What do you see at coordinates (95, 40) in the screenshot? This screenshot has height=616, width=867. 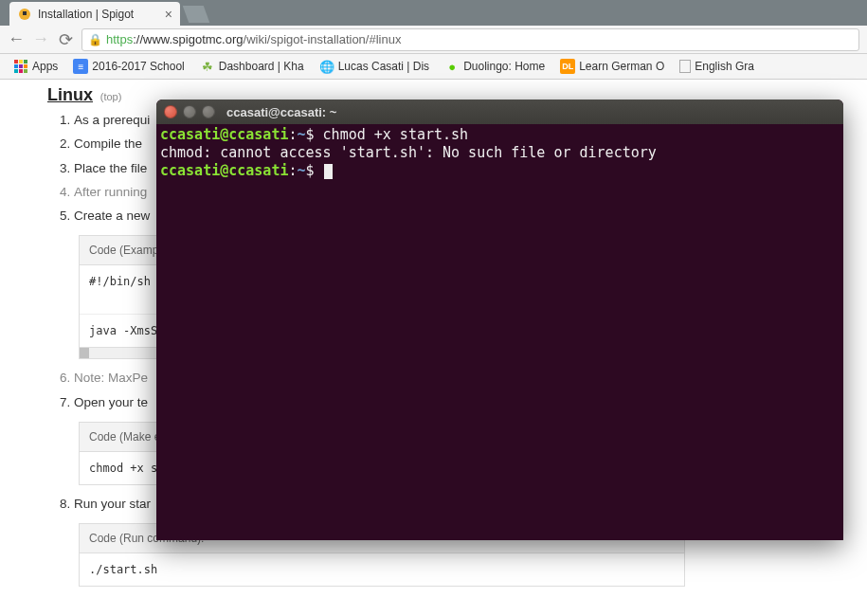 I see `lock-icon: 🔒` at bounding box center [95, 40].